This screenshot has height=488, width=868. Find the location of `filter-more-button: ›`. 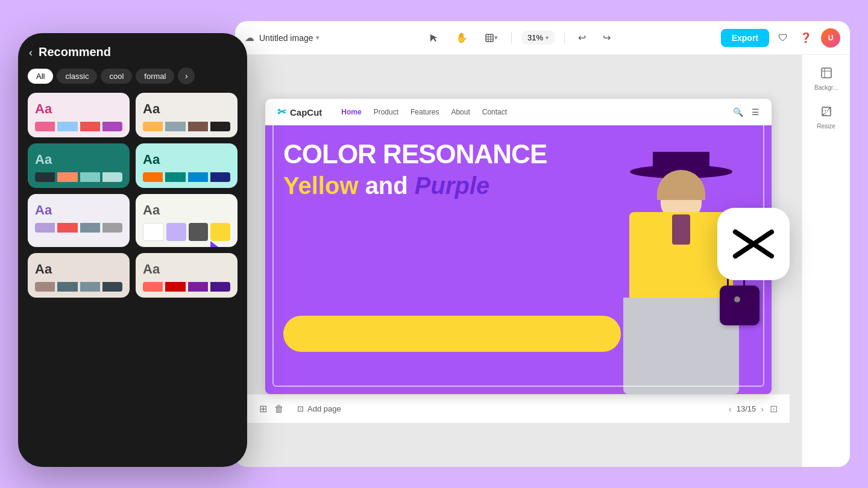

filter-more-button: › is located at coordinates (186, 76).